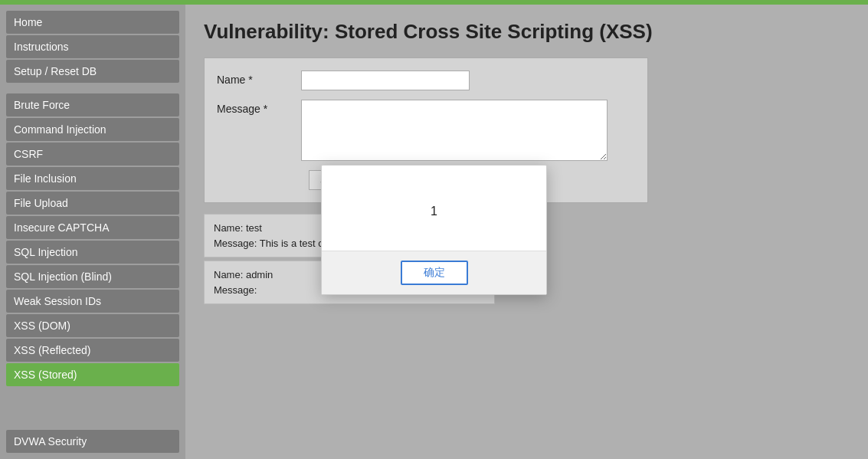  I want to click on dialog-footer: 确定, so click(434, 273).